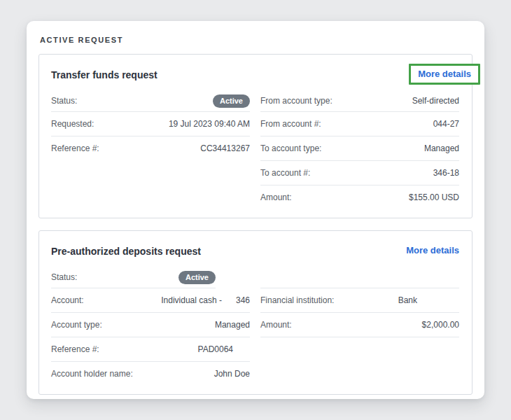 The image size is (511, 420). What do you see at coordinates (150, 150) in the screenshot?
I see `left-column: Status: Active Requested: 19 Jul 2023 09…` at bounding box center [150, 150].